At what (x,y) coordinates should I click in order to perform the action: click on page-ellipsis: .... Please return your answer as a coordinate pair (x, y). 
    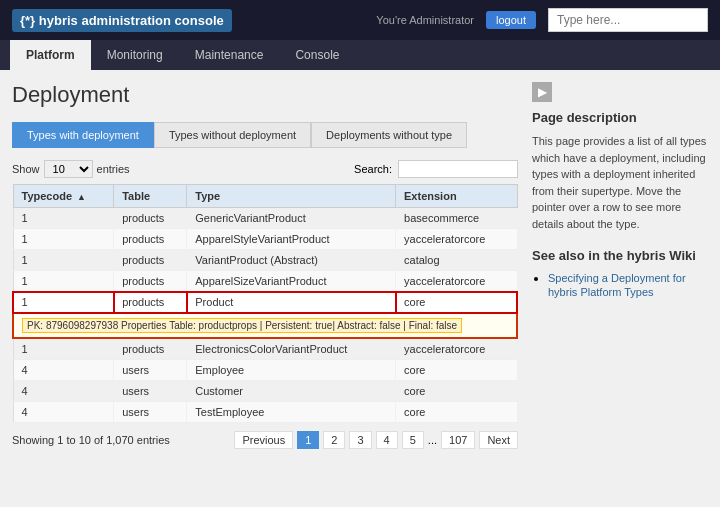
    Looking at the image, I should click on (432, 440).